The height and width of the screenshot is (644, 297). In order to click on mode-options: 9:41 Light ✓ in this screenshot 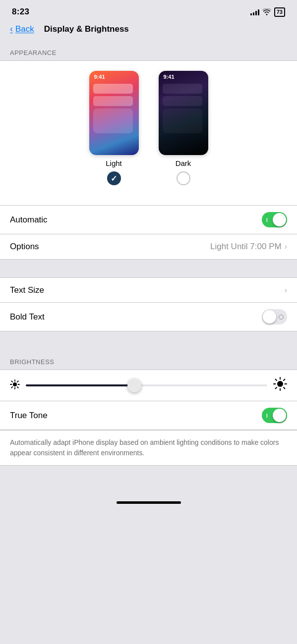, I will do `click(149, 128)`.